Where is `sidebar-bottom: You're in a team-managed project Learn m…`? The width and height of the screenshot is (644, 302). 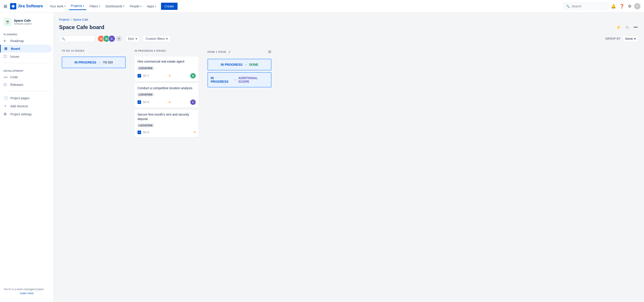
sidebar-bottom: You're in a team-managed project Learn m… is located at coordinates (27, 291).